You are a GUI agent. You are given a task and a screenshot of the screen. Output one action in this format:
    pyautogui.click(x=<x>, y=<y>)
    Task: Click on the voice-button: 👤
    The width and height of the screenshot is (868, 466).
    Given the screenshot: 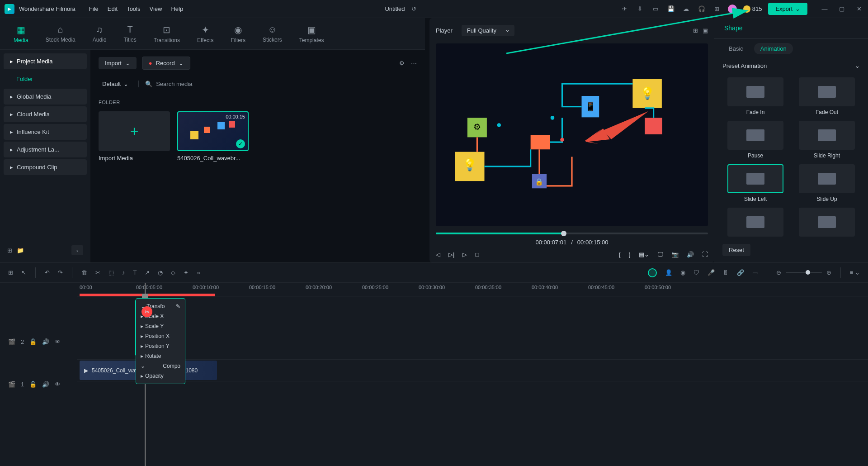 What is the action you would take?
    pyautogui.click(x=669, y=272)
    